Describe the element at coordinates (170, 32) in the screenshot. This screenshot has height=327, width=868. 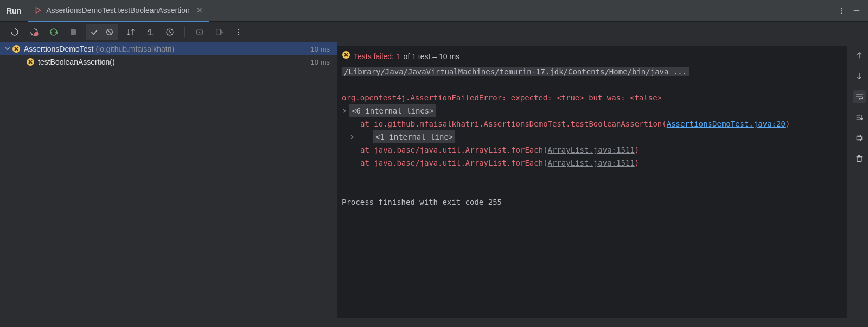
I see `test-history-icon` at that location.